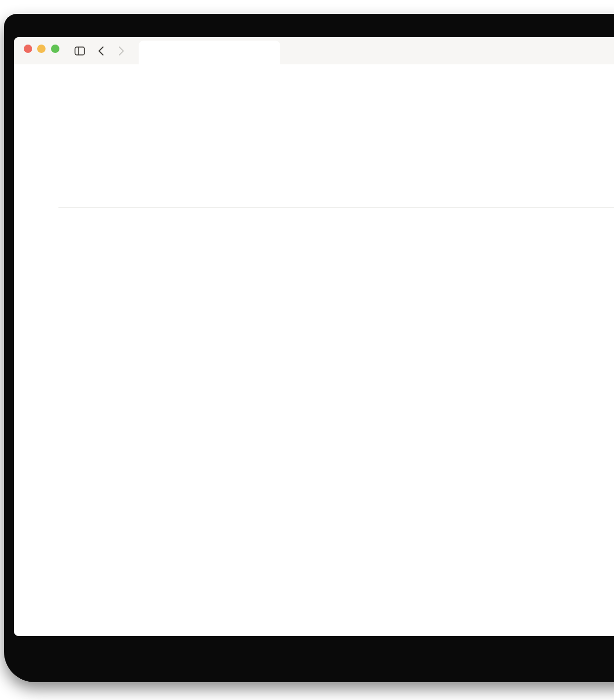  What do you see at coordinates (101, 51) in the screenshot?
I see `back-icon` at bounding box center [101, 51].